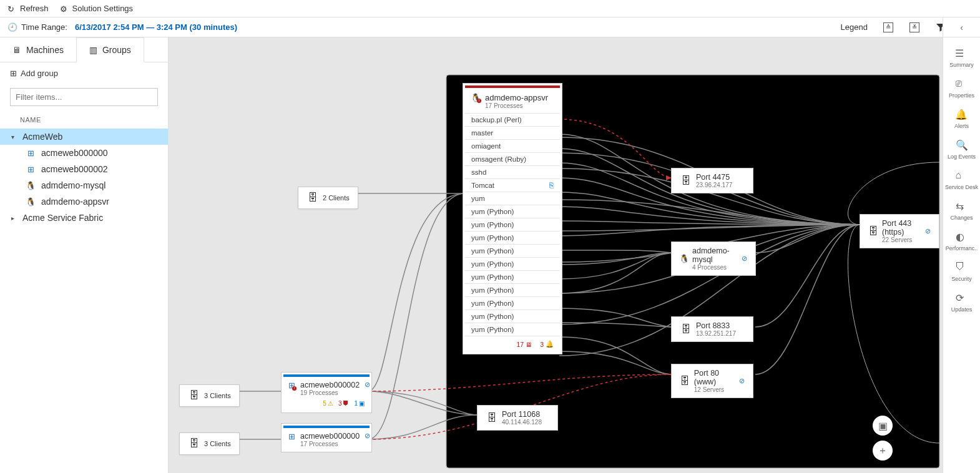 The width and height of the screenshot is (980, 473). What do you see at coordinates (512, 158) in the screenshot?
I see `process-item: omsagent (Ruby)` at bounding box center [512, 158].